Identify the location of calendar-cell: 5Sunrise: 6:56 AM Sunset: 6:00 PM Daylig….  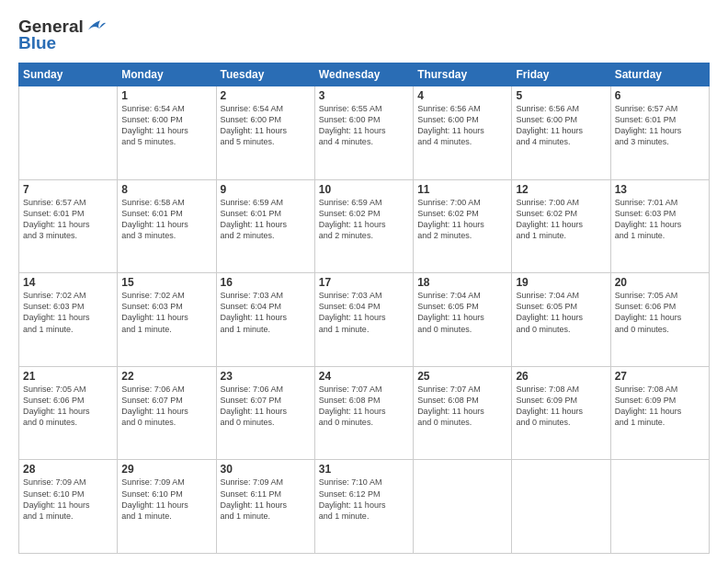
(561, 133).